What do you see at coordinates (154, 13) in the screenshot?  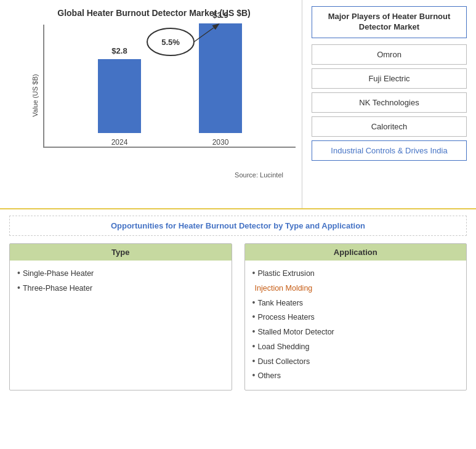 I see `chart-title: Global Heater Burnout Detector Market (U…` at bounding box center [154, 13].